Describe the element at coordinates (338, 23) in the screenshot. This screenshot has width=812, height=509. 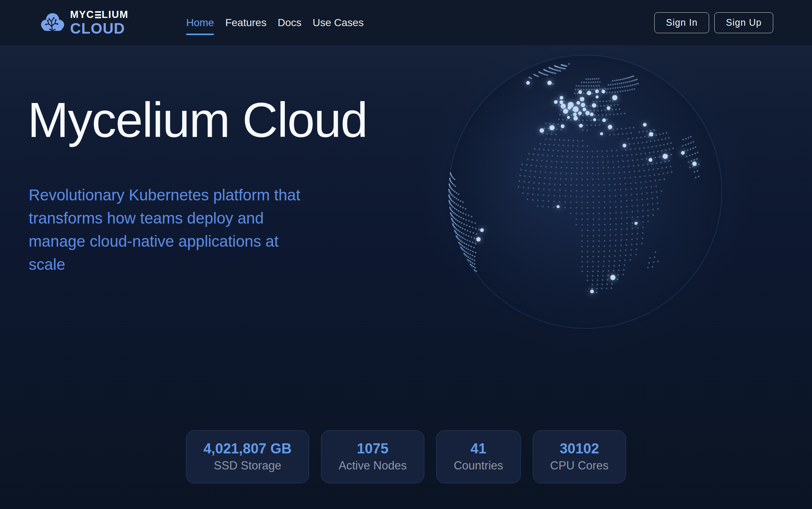
I see `nav-link-use-cases: Use Cases` at that location.